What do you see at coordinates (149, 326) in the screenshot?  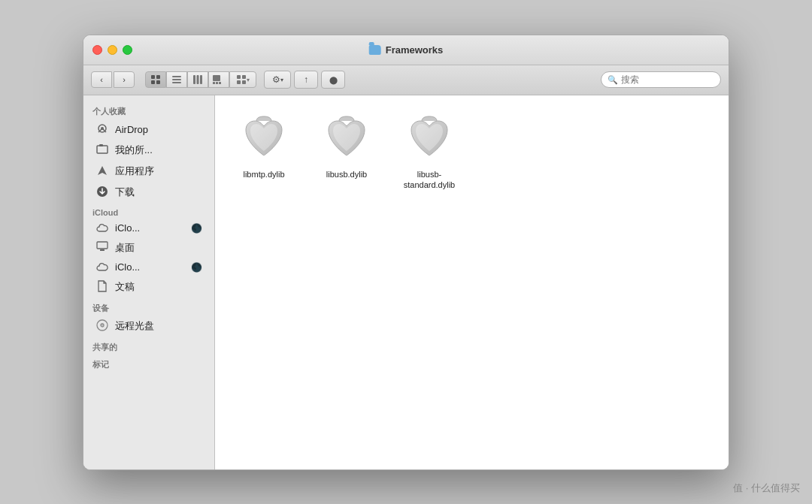 I see `sidebar-item-remote-disc: 远程光盘` at bounding box center [149, 326].